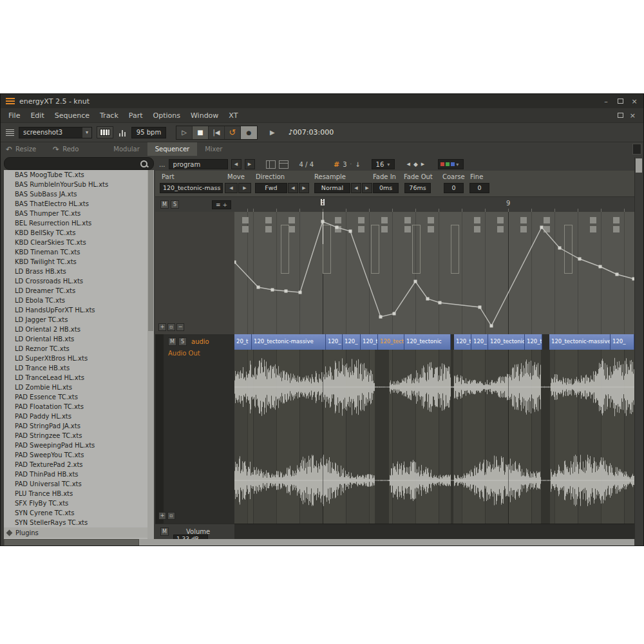 This screenshot has width=644, height=644. I want to click on coarse-field: 0, so click(453, 188).